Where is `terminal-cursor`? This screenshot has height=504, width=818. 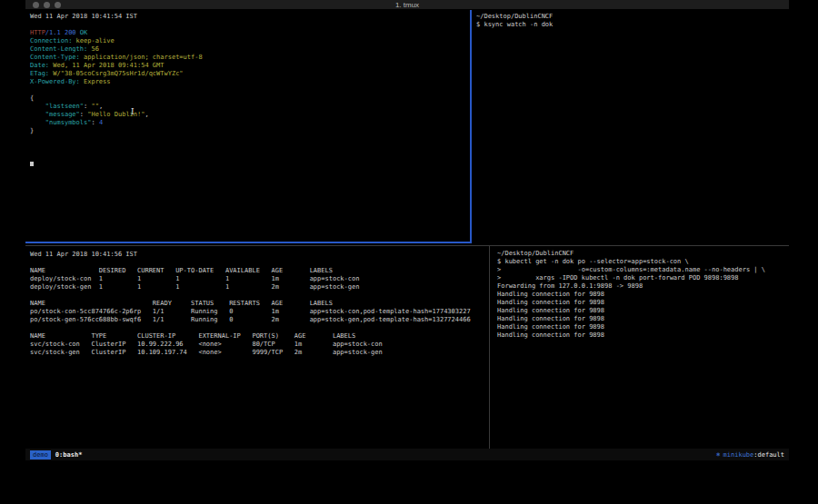
terminal-cursor is located at coordinates (32, 163).